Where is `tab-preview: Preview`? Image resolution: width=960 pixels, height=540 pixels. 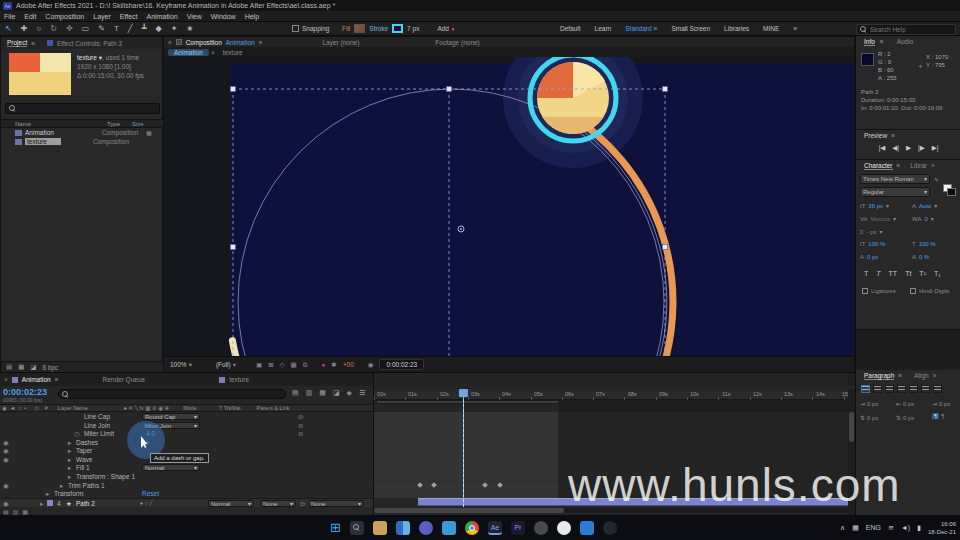
tab-preview: Preview is located at coordinates (876, 136).